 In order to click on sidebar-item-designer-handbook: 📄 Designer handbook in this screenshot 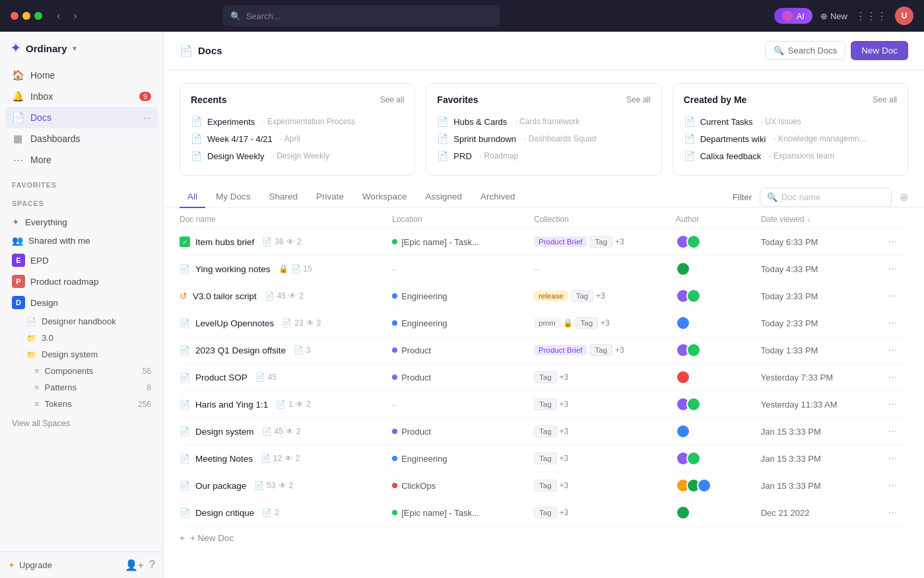, I will do `click(82, 321)`.